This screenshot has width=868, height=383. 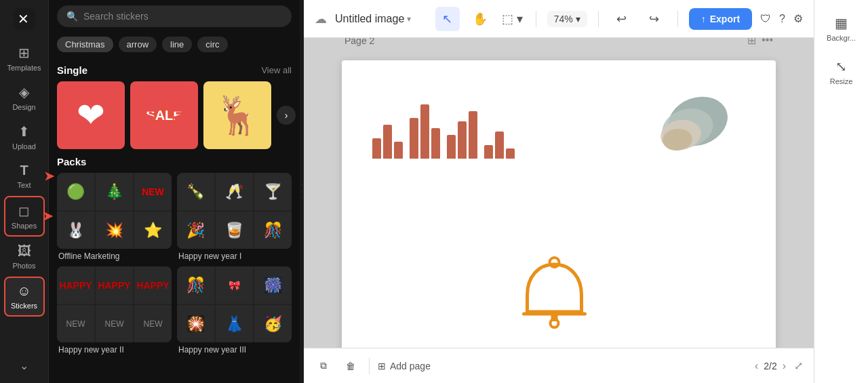 I want to click on toolbar-more-button: ⌄, so click(x=24, y=366).